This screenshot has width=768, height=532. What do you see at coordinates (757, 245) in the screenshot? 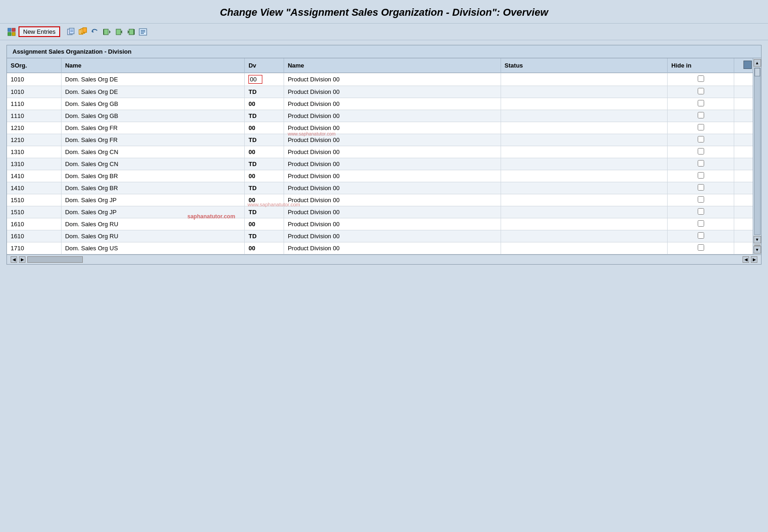
I see `scroll-divider` at bounding box center [757, 245].